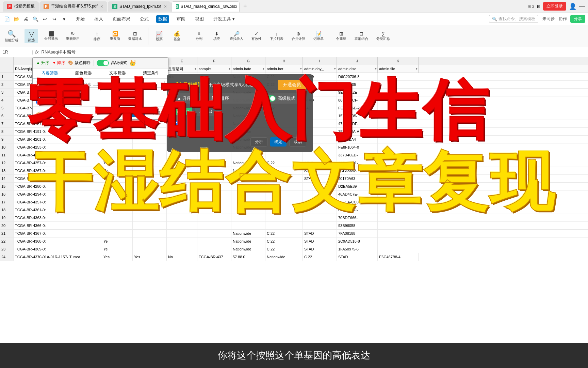 The image size is (588, 368). What do you see at coordinates (199, 19) in the screenshot?
I see `menu-view: 视图` at bounding box center [199, 19].